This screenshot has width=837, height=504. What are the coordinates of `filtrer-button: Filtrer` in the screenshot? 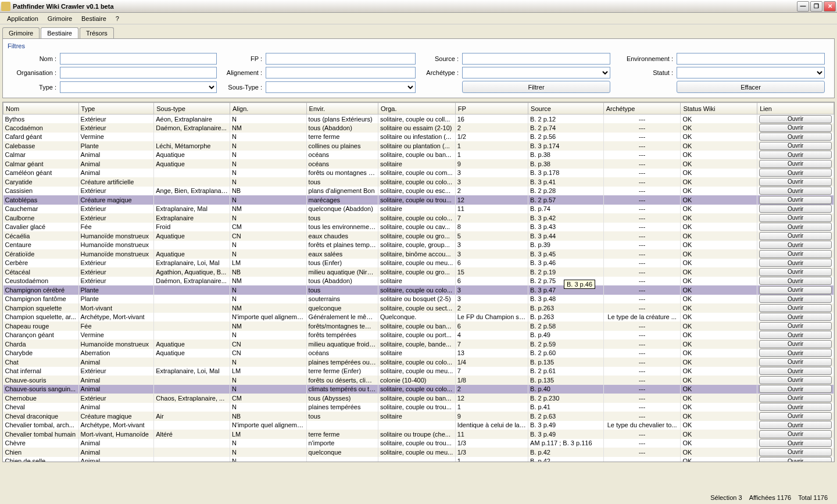 It's located at (536, 87).